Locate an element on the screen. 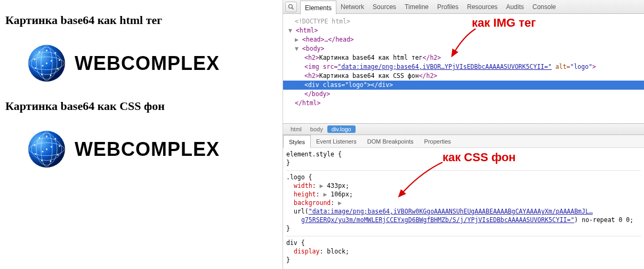 The image size is (644, 269). rule-logo: .logo { width: ▶ 433px; height: ▶ 106px;… is located at coordinates (464, 203).